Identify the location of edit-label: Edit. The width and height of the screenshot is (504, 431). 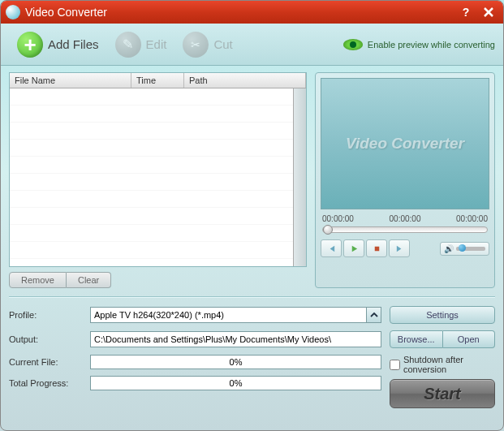
(157, 44).